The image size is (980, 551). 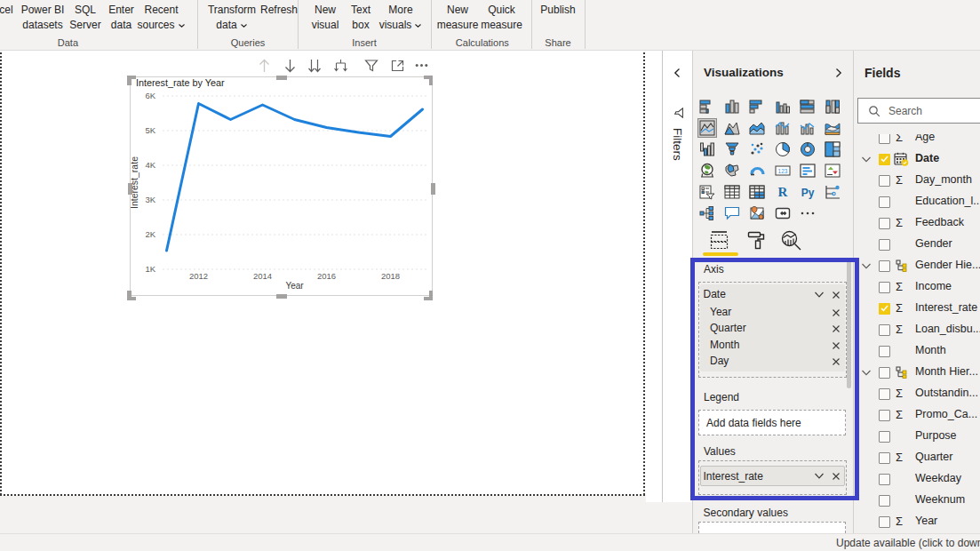 What do you see at coordinates (150, 165) in the screenshot?
I see `svg-text: 4K` at bounding box center [150, 165].